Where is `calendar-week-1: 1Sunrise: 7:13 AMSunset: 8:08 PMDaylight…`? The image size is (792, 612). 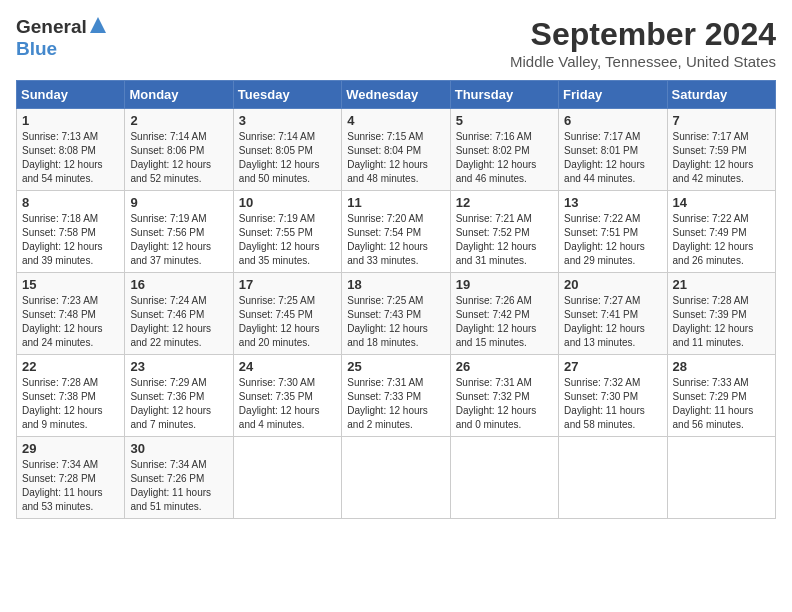 calendar-week-1: 1Sunrise: 7:13 AMSunset: 8:08 PMDaylight… is located at coordinates (396, 150).